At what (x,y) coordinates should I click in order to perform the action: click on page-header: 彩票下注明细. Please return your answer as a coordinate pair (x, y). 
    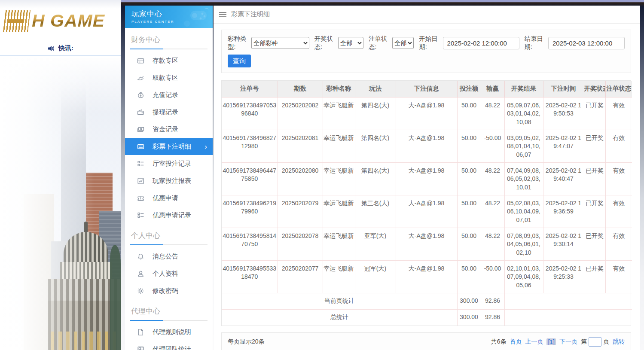
    Looking at the image, I should click on (427, 15).